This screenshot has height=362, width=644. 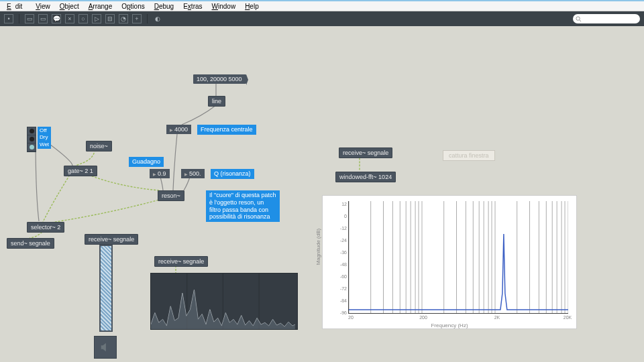 I want to click on ezdac, so click(x=105, y=347).